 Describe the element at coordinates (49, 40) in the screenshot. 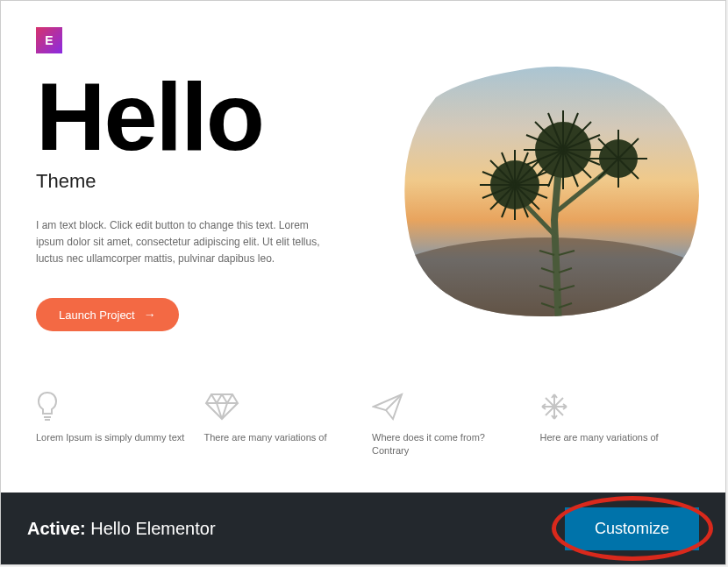

I see `elementor-logo: E` at that location.